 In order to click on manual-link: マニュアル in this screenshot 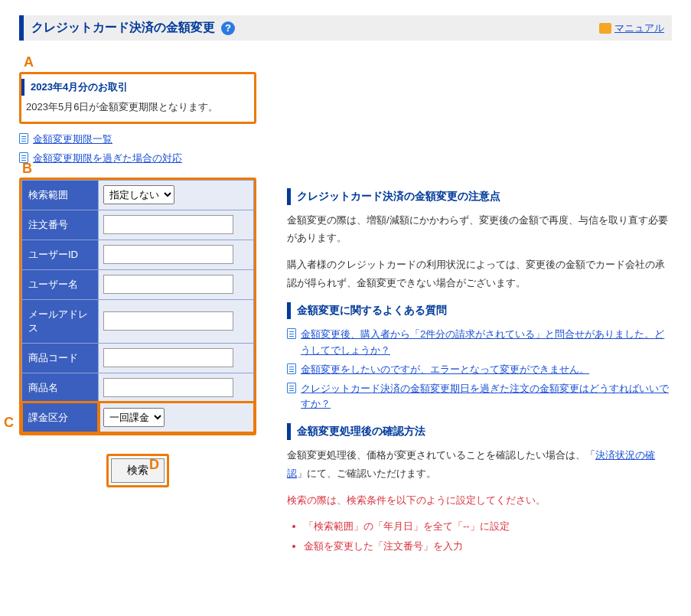, I will do `click(632, 28)`.